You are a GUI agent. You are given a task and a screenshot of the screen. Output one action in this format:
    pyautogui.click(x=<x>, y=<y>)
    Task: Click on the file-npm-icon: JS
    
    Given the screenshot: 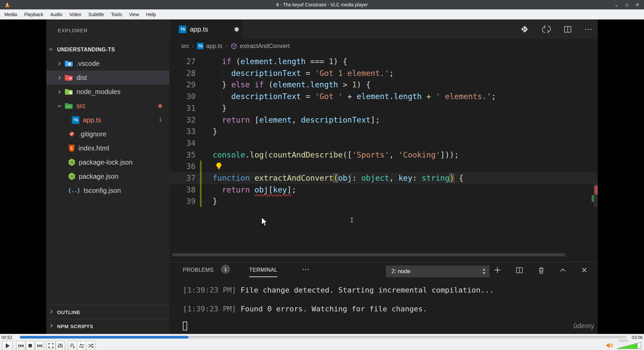 What is the action you would take?
    pyautogui.click(x=72, y=162)
    